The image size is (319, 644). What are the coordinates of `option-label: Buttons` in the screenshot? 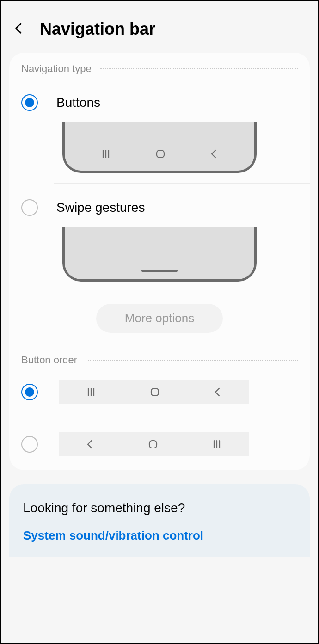 It's located at (79, 103).